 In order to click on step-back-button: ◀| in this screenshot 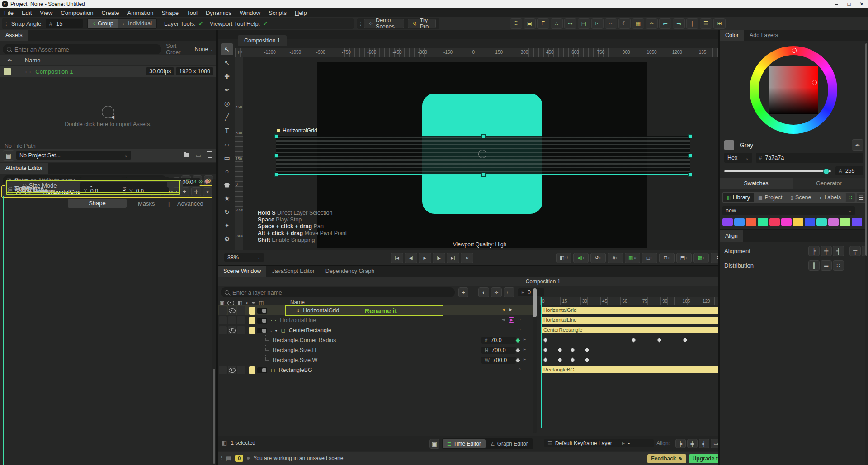, I will do `click(411, 258)`.